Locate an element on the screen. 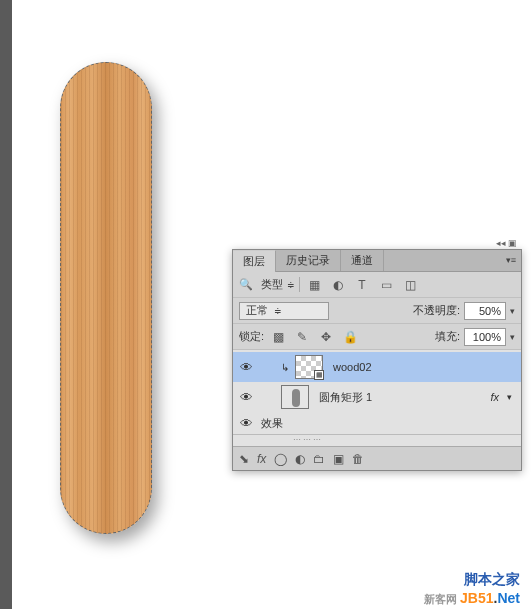  lock-row: 锁定: ▩ ✎ ✥ 🔒 填充: 100% ▾ is located at coordinates (377, 337).